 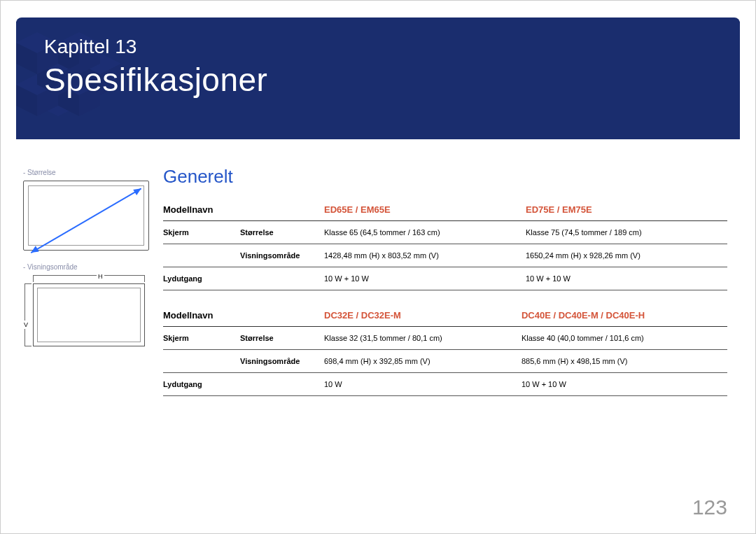 I want to click on spec-table-1: Modellnavn ED65E / EM65E ED75E / EM75E S…, so click(x=445, y=245).